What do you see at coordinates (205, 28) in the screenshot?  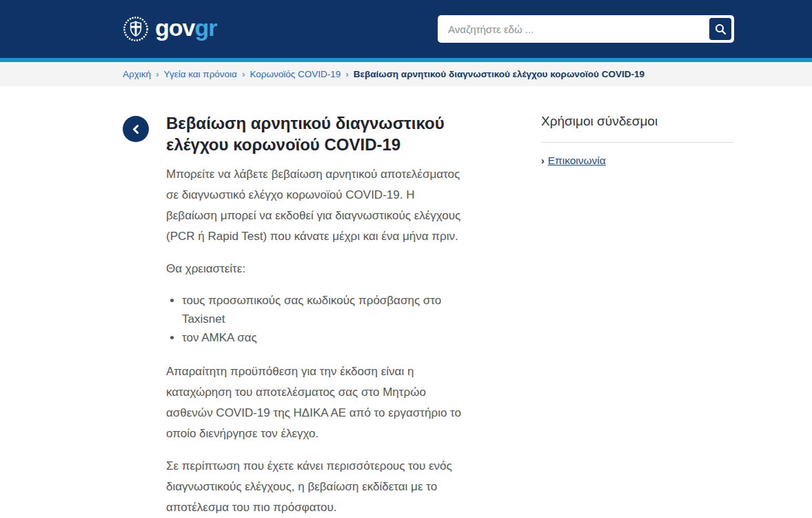 I see `logo-gr: gr` at bounding box center [205, 28].